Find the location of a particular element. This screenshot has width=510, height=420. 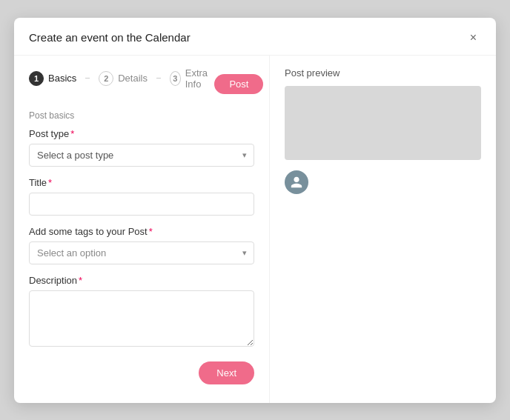

step-circle-2: 2 is located at coordinates (106, 79).